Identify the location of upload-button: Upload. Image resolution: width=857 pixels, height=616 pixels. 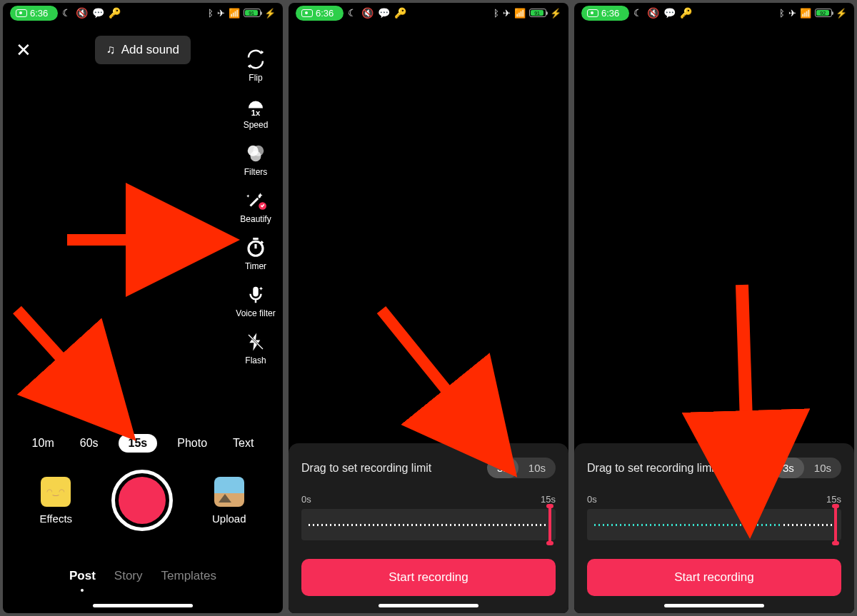
(229, 501).